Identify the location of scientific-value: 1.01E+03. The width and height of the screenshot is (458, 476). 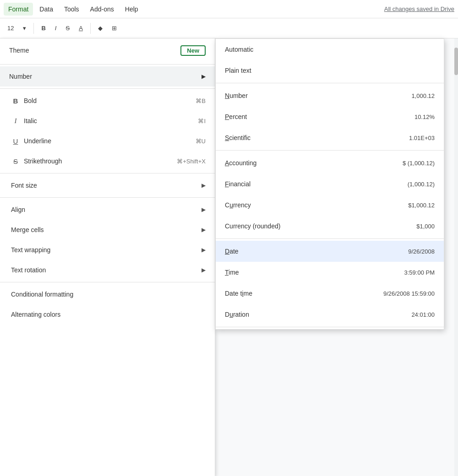
(422, 138).